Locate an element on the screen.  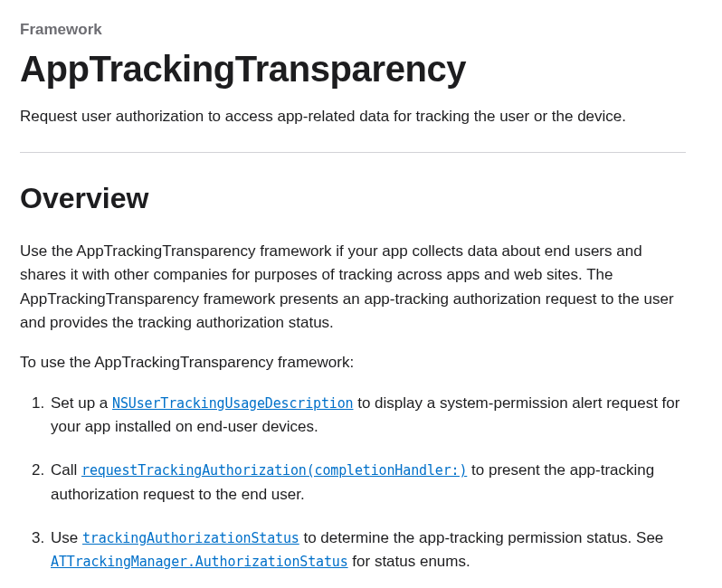
step-text: Call is located at coordinates (66, 470).